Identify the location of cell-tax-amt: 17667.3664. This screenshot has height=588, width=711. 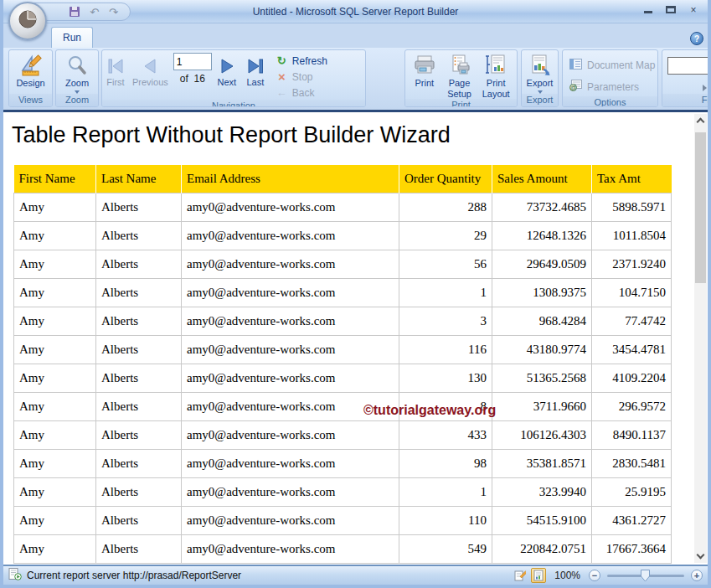
(631, 549).